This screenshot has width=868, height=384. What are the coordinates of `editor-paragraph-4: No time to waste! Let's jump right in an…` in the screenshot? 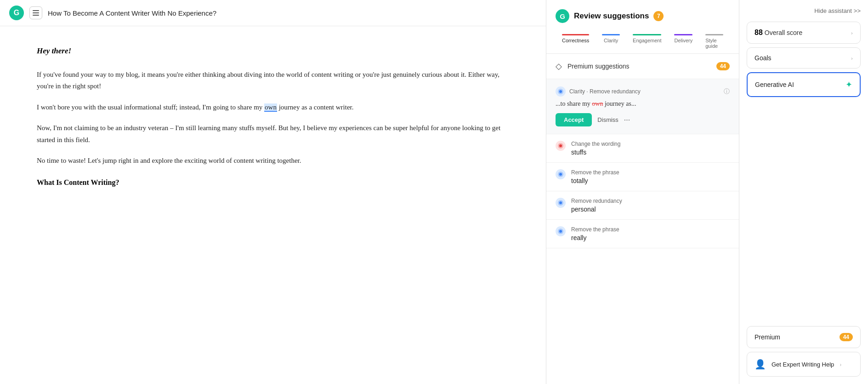 It's located at (273, 161).